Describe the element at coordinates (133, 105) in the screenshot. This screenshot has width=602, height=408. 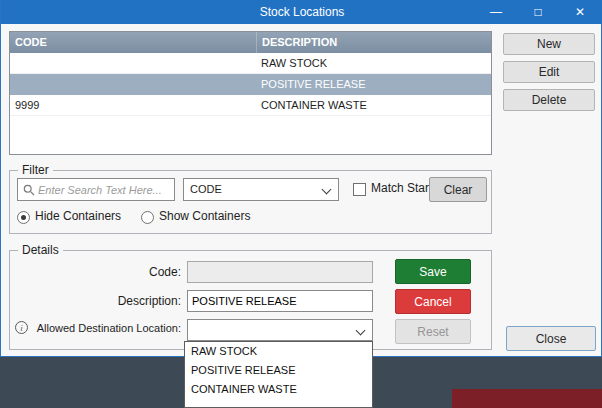
I see `cell-code: 9999` at that location.